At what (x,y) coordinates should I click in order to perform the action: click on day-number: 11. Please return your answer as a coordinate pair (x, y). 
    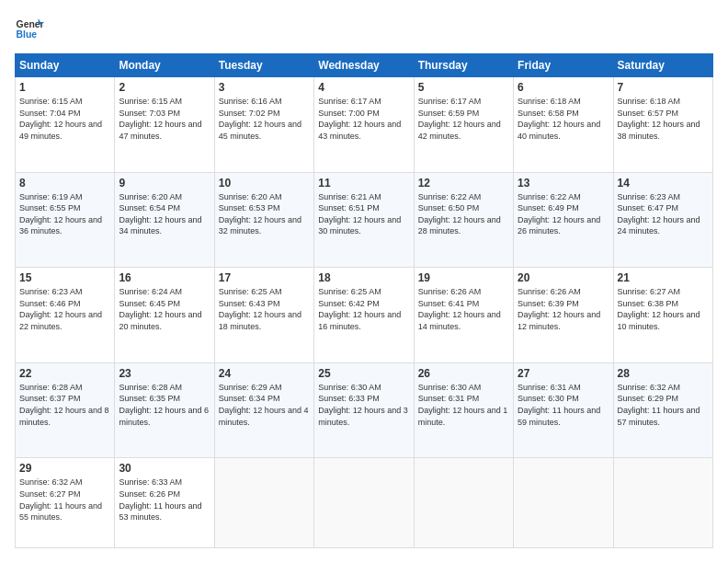
    Looking at the image, I should click on (364, 183).